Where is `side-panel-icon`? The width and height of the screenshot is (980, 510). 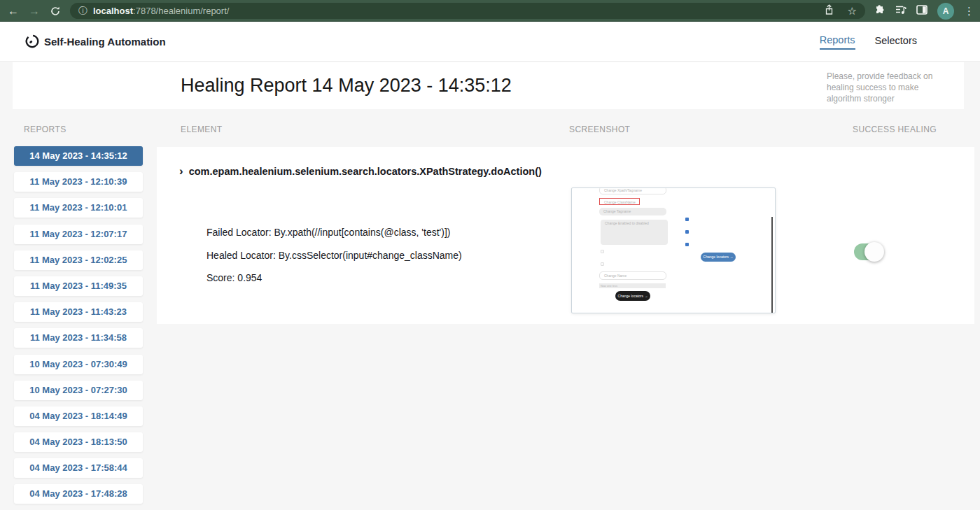 side-panel-icon is located at coordinates (922, 10).